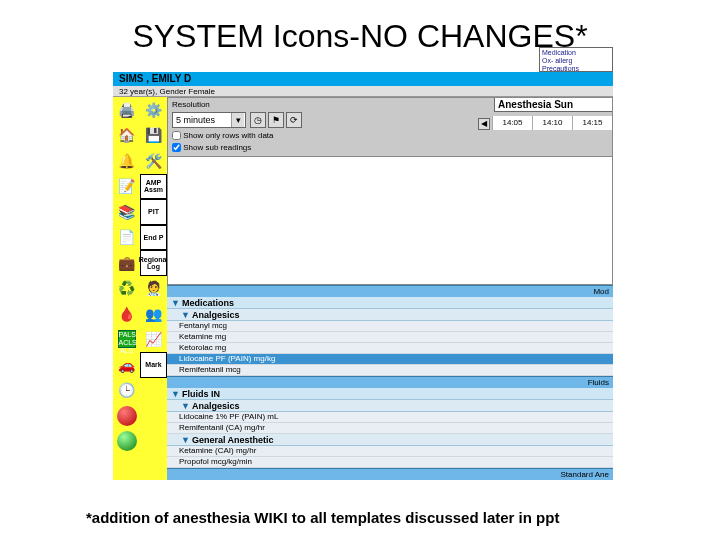  Describe the element at coordinates (390, 303) in the screenshot. I see `medications-band: ▼Medications` at that location.